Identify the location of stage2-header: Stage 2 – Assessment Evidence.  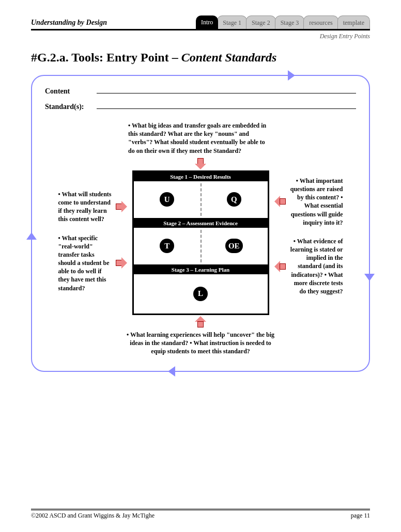
(201, 223).